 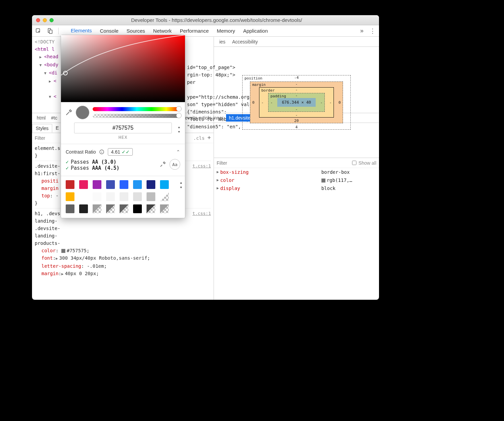 What do you see at coordinates (199, 138) in the screenshot?
I see `cls-toggle: .cls` at bounding box center [199, 138].